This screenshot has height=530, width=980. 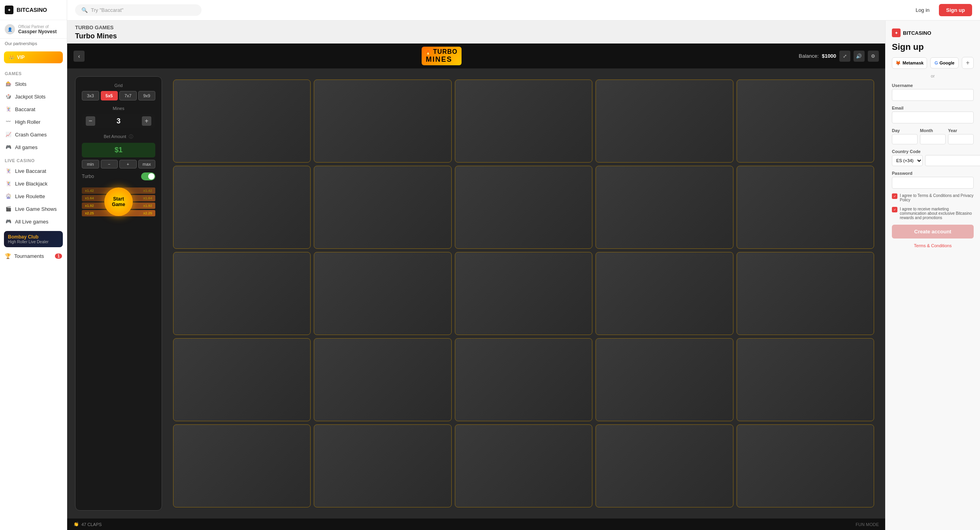 What do you see at coordinates (33, 184) in the screenshot?
I see `sidebar-item-live-blackjack: 🃏 Live Blackjack` at bounding box center [33, 184].